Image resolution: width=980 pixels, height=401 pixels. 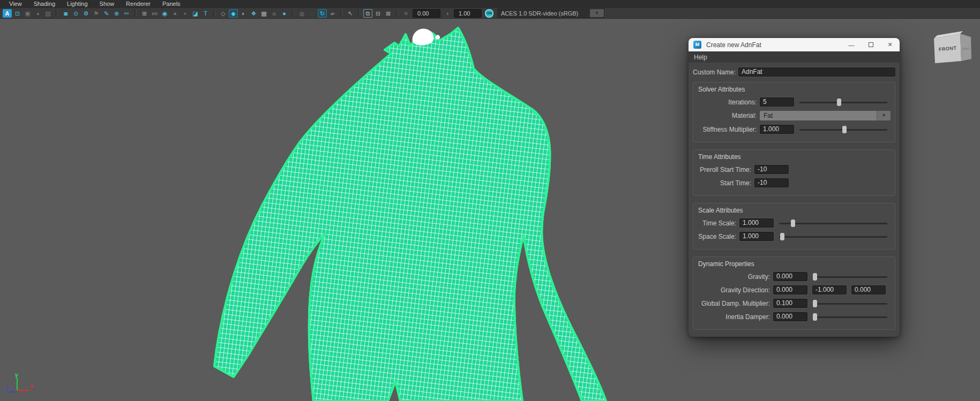 I want to click on field-chart-icon: ▫, so click(x=185, y=13).